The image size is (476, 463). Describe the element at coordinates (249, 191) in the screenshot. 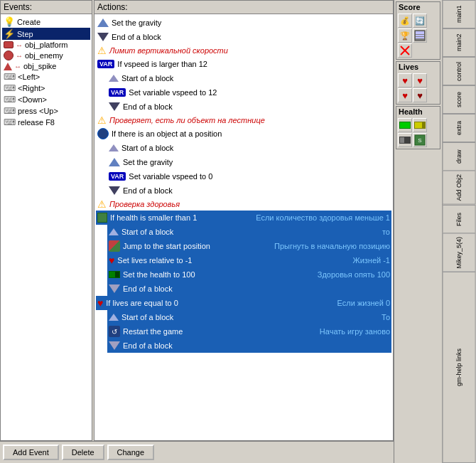

I see `action-end-block-3: End of a block` at that location.